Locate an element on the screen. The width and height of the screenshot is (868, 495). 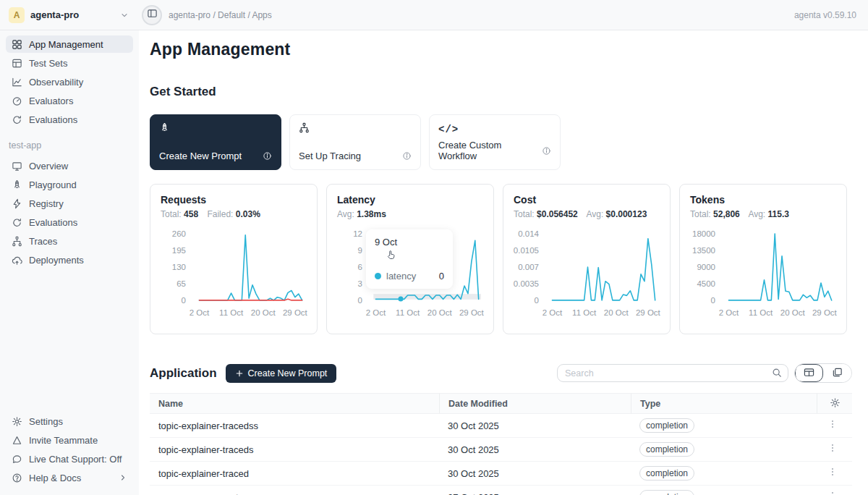
x-tick-label: 29 Oct is located at coordinates (472, 313).